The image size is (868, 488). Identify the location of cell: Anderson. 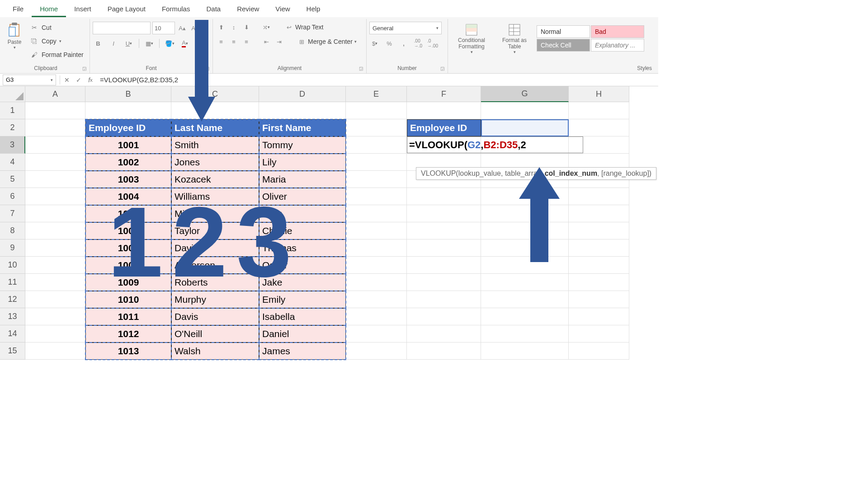
(215, 265).